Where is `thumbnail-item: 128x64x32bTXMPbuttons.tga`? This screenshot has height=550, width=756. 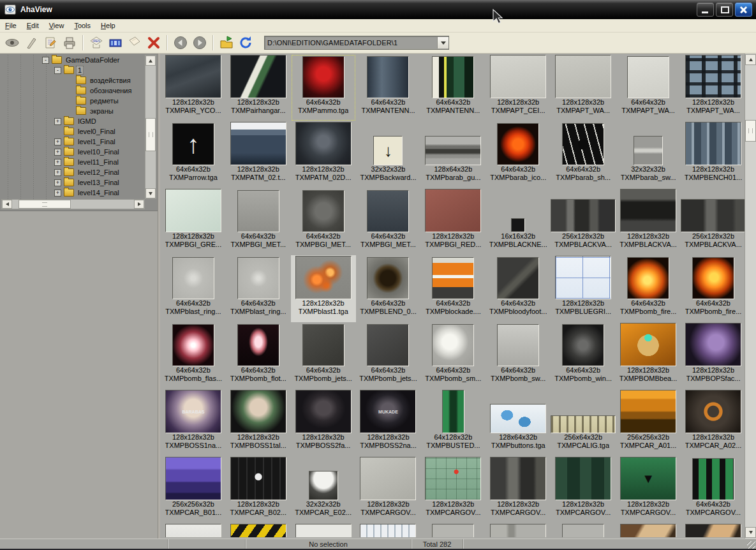 thumbnail-item: 128x64x32bTXMPbuttons.tga is located at coordinates (518, 422).